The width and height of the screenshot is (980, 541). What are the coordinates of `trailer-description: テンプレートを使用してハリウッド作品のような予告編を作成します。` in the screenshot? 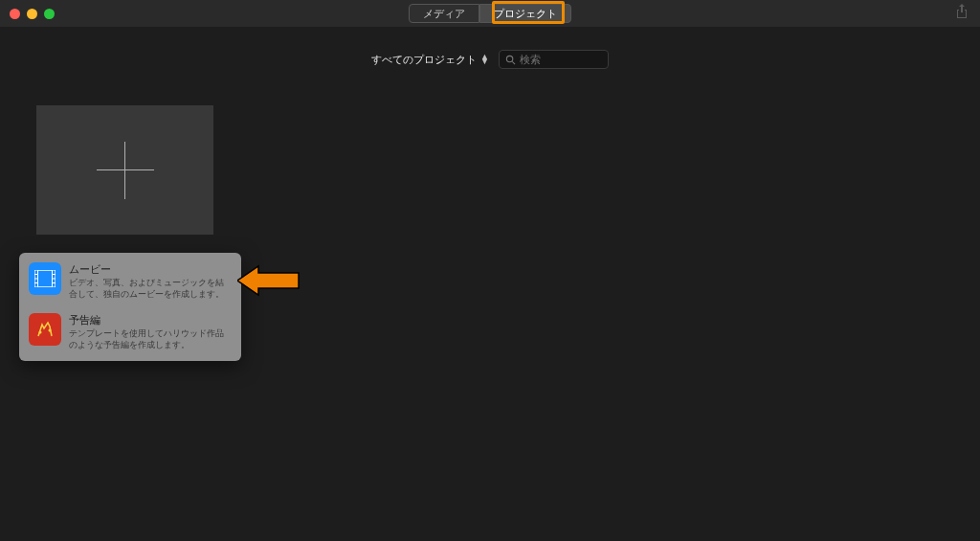 It's located at (150, 339).